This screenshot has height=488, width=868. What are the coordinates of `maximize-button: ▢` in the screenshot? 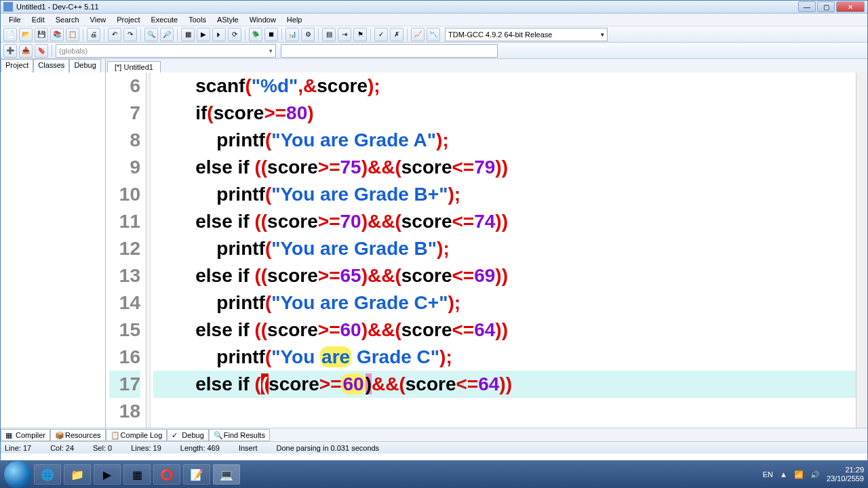 It's located at (826, 7).